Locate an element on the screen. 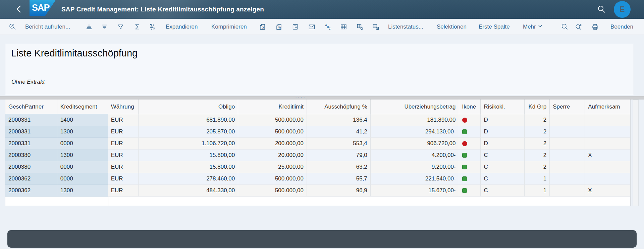 The width and height of the screenshot is (644, 249). column-header: Sperre is located at coordinates (568, 107).